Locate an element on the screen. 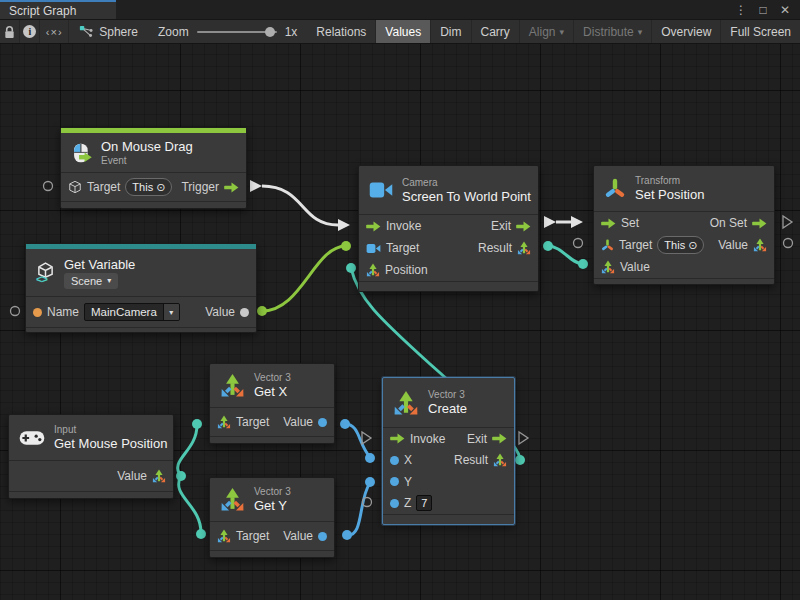 Image resolution: width=800 pixels, height=600 pixels. wire-result-to-value is located at coordinates (566, 255).